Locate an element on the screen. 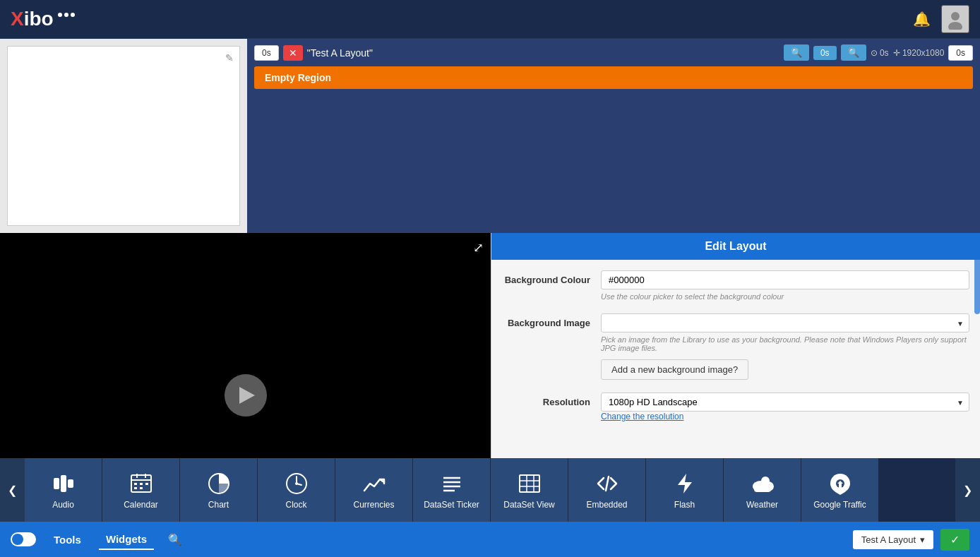  dimensions-label: ✛ 1920x1080 is located at coordinates (919, 53).